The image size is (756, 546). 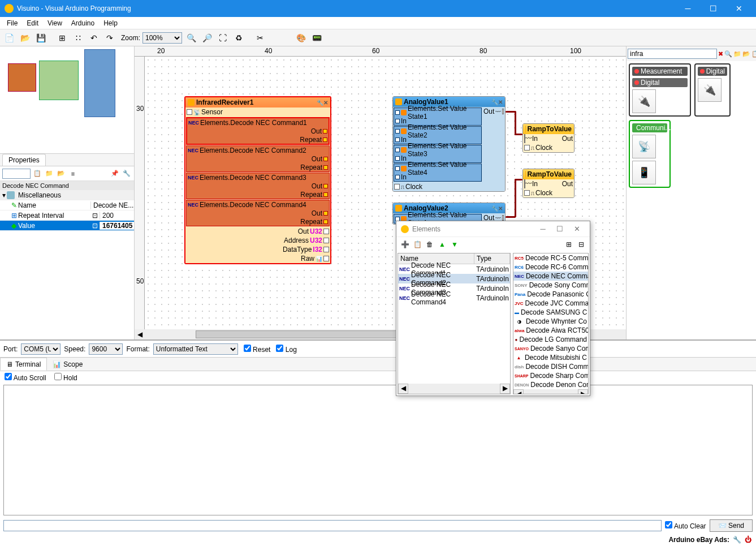 I want to click on set-value-state4: Elements.Set Value State4 In, so click(x=438, y=173).